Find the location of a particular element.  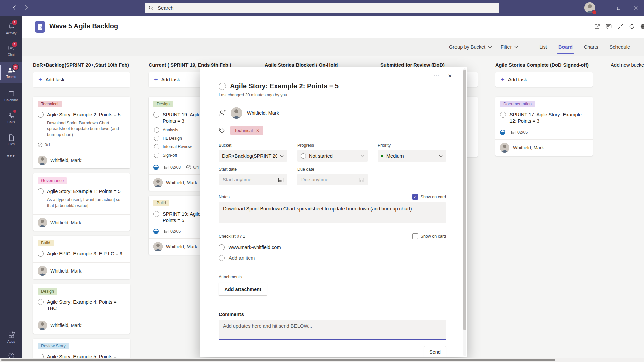

checklist-item: www.mark-whitfield.com is located at coordinates (332, 247).